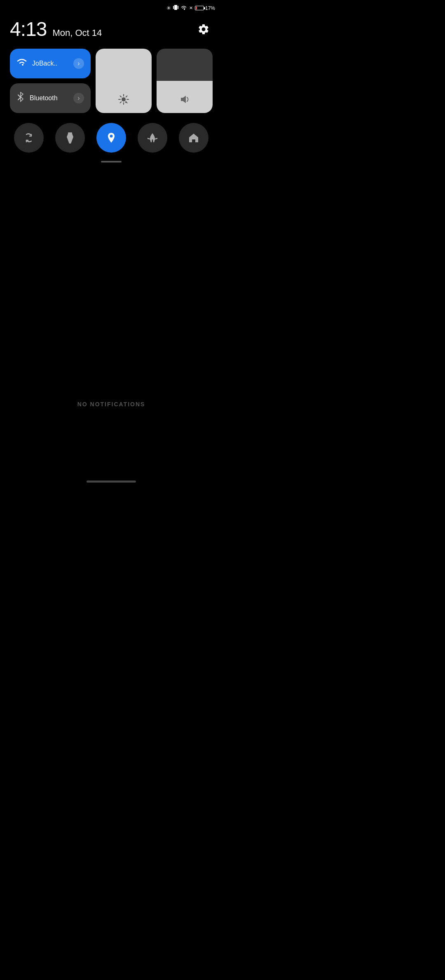 The image size is (445, 980). Describe the element at coordinates (204, 29) in the screenshot. I see `settings-icon` at that location.